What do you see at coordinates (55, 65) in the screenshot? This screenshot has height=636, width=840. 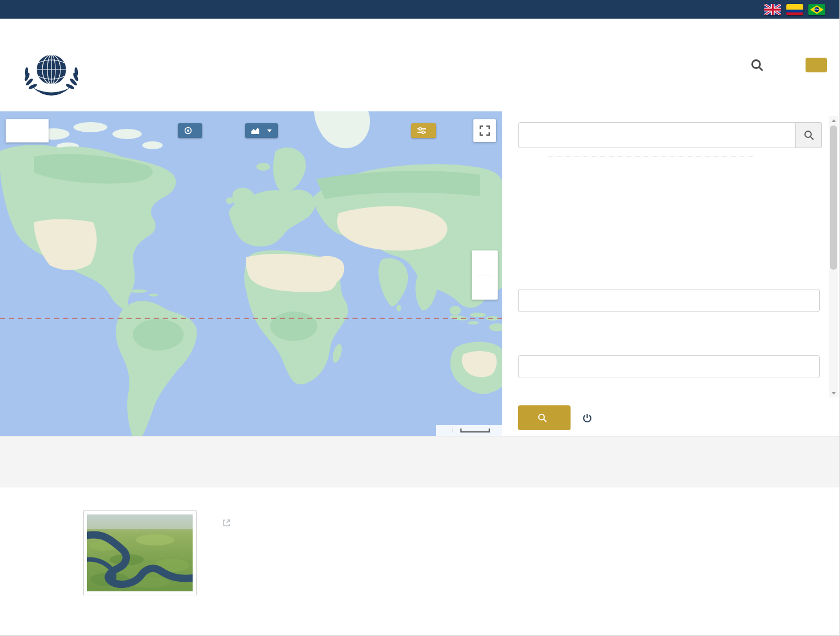 I see `site-logo` at bounding box center [55, 65].